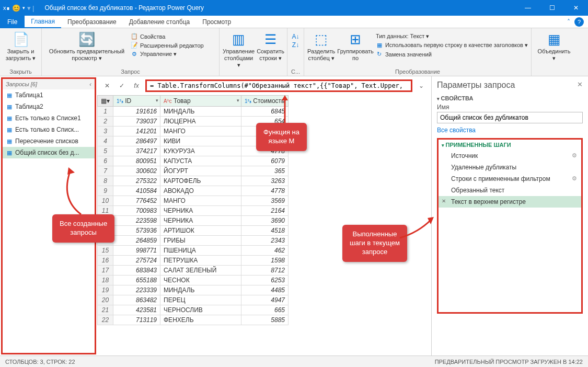 The image size is (588, 367). Describe the element at coordinates (49, 118) in the screenshot. I see `query-item: ▦Есть только в Списке1` at that location.